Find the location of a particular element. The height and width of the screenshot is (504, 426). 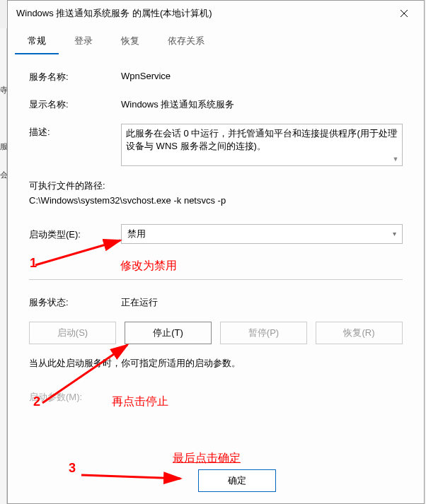

divider is located at coordinates (216, 280).